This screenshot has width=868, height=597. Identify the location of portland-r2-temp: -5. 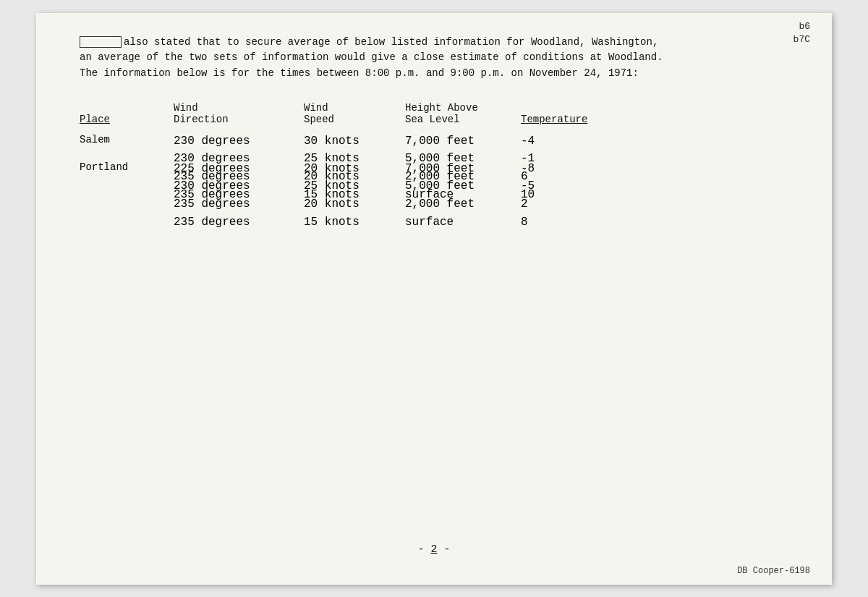
(564, 187).